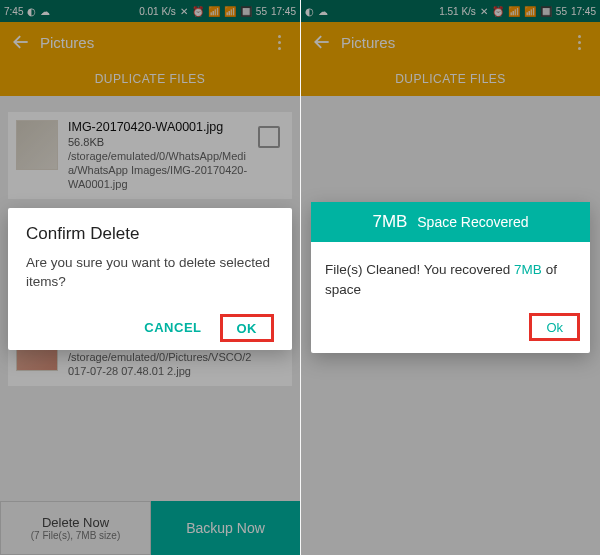  What do you see at coordinates (248, 328) in the screenshot?
I see `ok-highlight: OK` at bounding box center [248, 328].